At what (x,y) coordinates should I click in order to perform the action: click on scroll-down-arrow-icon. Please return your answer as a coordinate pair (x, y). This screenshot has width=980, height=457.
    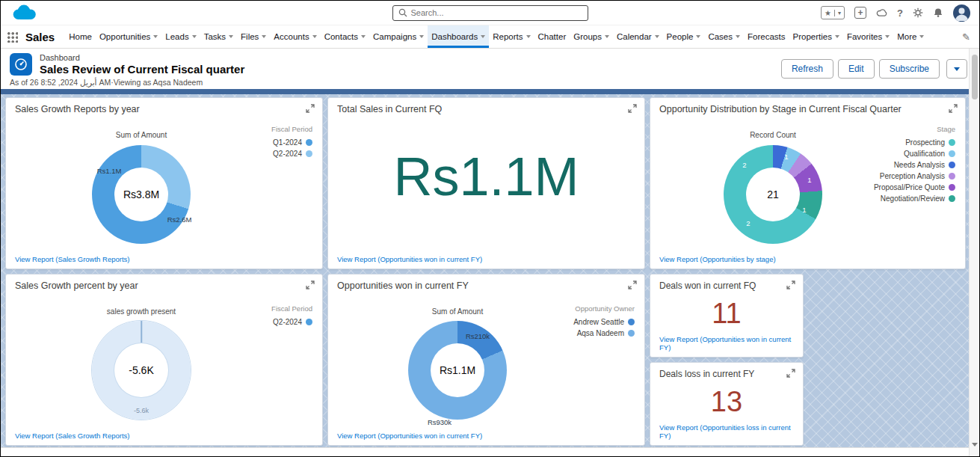
    Looking at the image, I should click on (975, 453).